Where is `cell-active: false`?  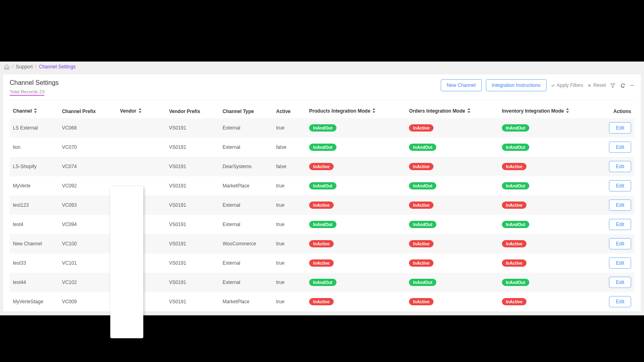 cell-active: false is located at coordinates (289, 147).